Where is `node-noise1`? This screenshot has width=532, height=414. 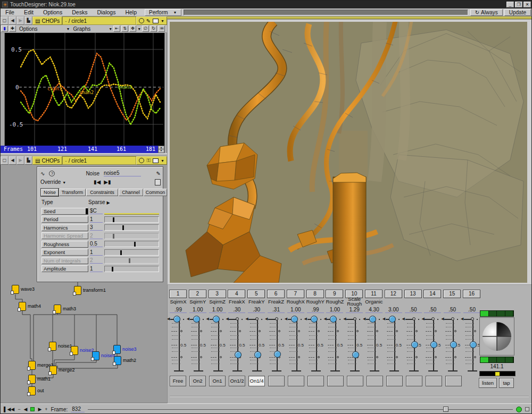 node-noise1 is located at coordinates (53, 347).